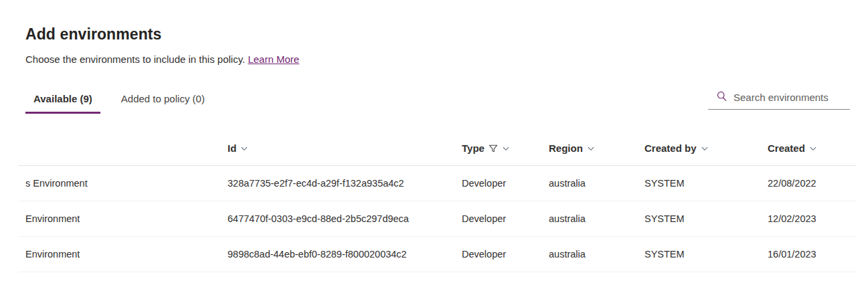  I want to click on cell-environment-name: s Environment, so click(123, 183).